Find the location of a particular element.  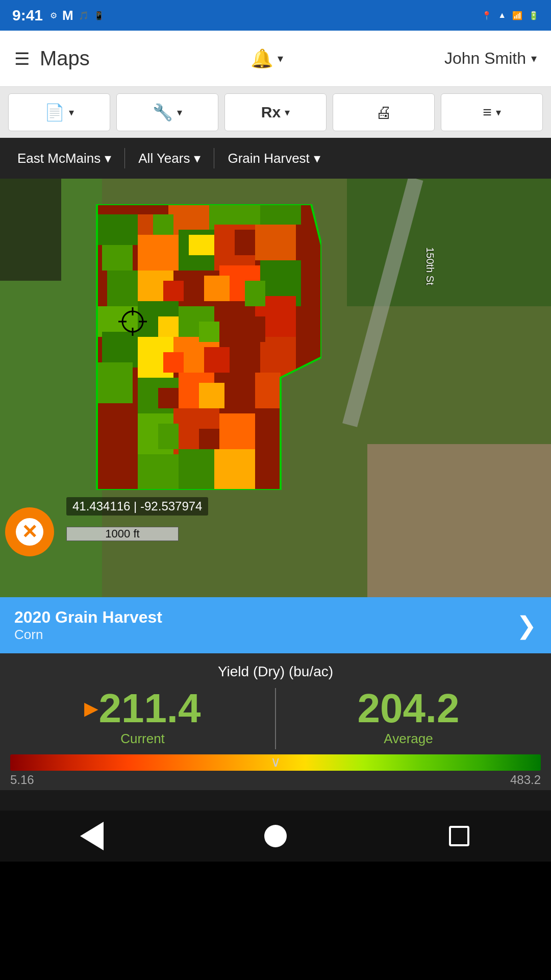

yield-average-value: 204.2 is located at coordinates (408, 708).